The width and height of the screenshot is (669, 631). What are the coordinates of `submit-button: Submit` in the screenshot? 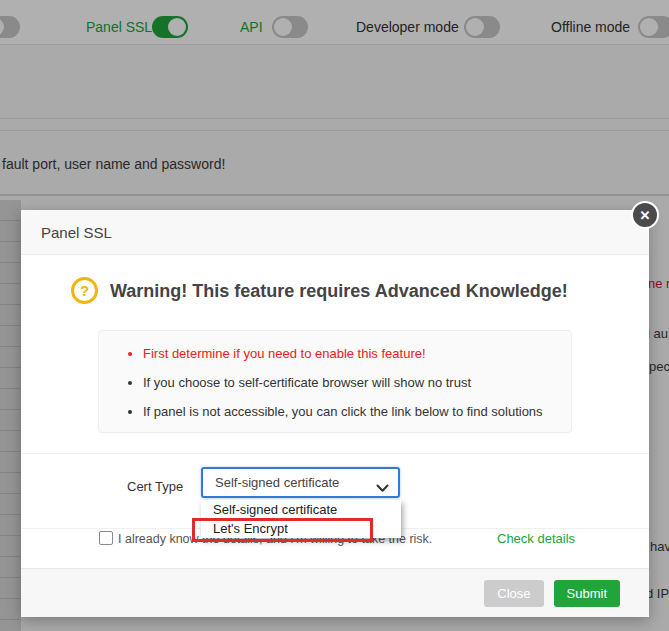 It's located at (587, 594).